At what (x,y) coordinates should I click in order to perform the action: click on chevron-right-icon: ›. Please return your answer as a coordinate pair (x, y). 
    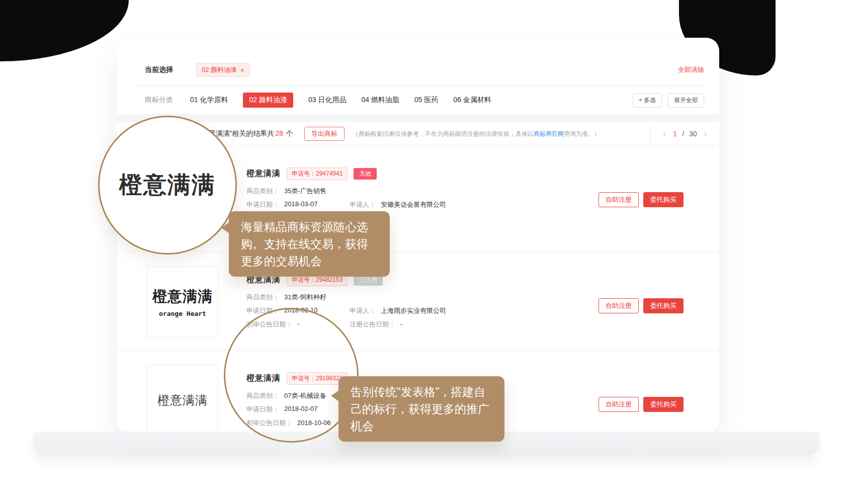
    Looking at the image, I should click on (706, 134).